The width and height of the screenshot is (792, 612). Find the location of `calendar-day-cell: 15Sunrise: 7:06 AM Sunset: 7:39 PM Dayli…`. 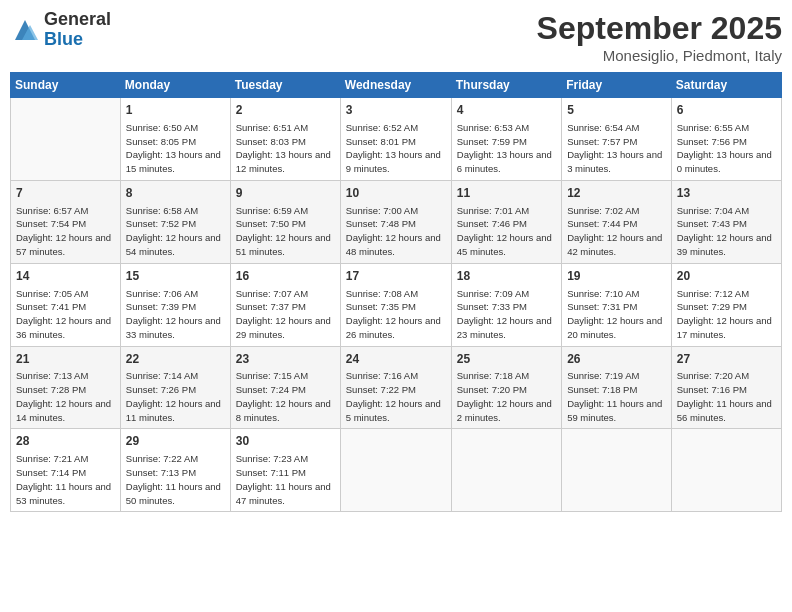

calendar-day-cell: 15Sunrise: 7:06 AM Sunset: 7:39 PM Dayli… is located at coordinates (175, 304).